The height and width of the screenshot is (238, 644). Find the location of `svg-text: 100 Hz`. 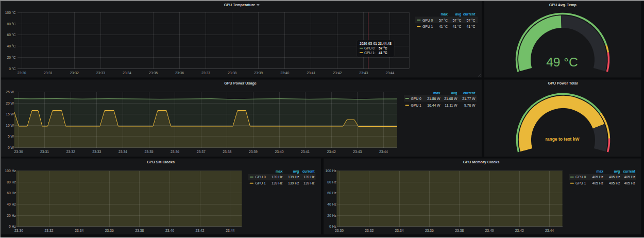

svg-text: 100 Hz is located at coordinates (331, 171).